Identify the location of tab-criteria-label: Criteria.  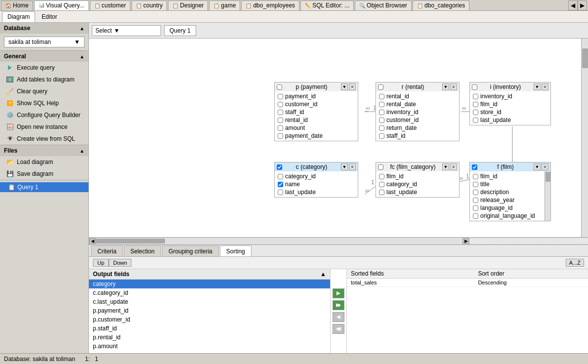
(107, 251).